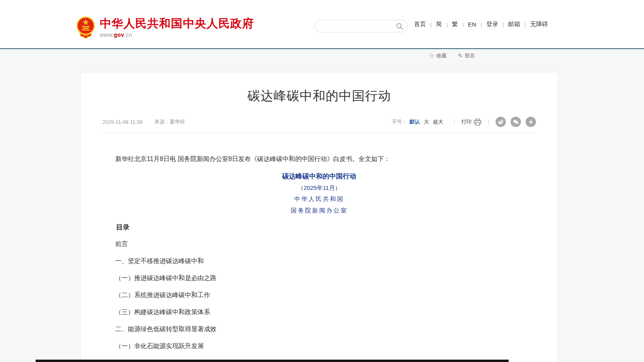  I want to click on star-glyph: ★, so click(531, 122).